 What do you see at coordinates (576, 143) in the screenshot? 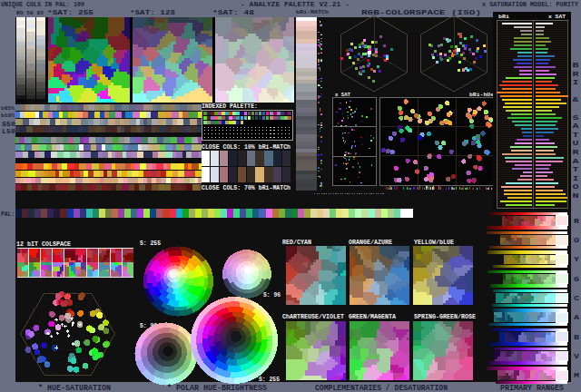
I see `svg-text: U` at bounding box center [576, 143].